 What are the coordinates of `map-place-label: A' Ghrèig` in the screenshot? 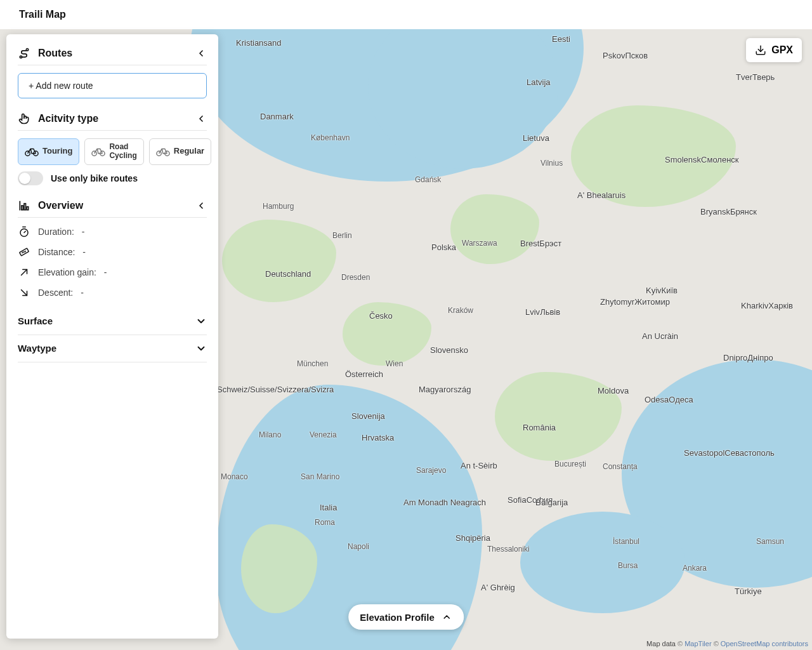 It's located at (498, 588).